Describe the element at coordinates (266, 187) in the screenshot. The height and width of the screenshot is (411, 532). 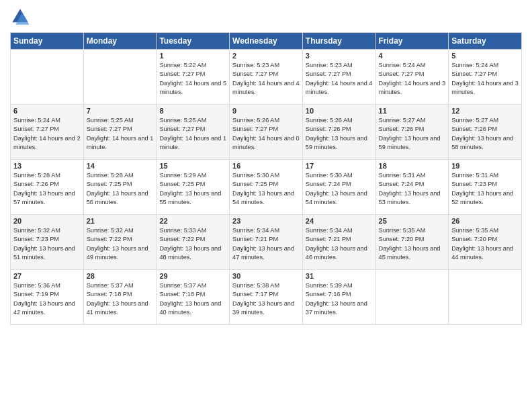
I see `calendar-cell: 16Sunrise: 5:30 AM Sunset: 7:25 PM Dayli…` at that location.